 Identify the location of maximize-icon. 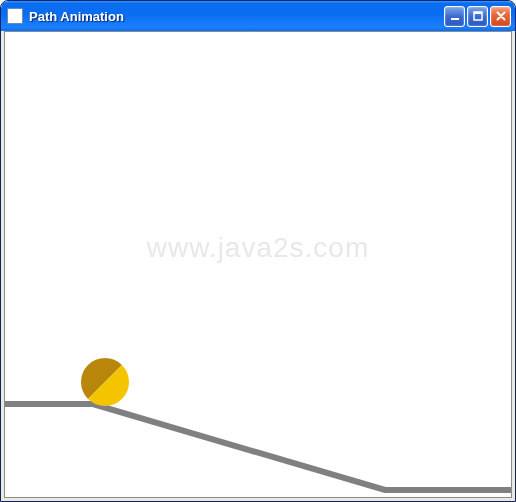
(478, 16).